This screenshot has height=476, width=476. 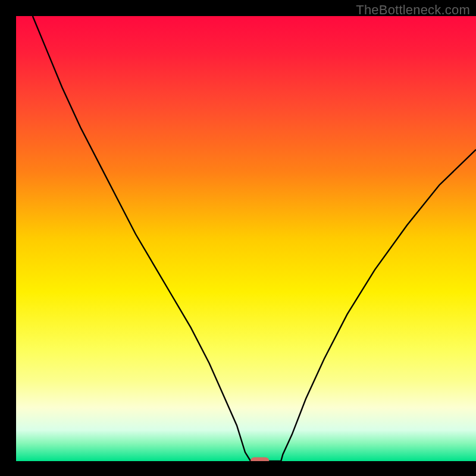 I want to click on frame-bottom, so click(x=238, y=469).